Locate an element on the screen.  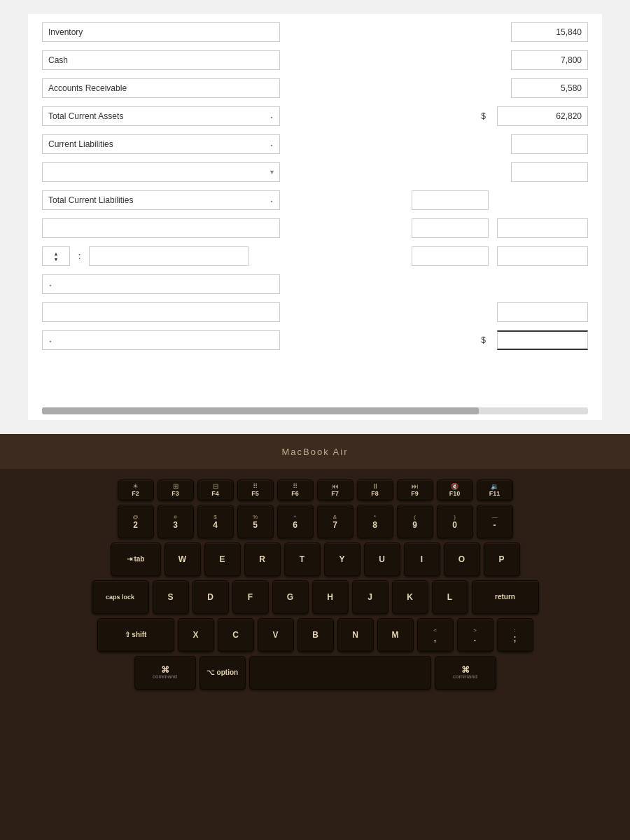
key-f9: F9 is located at coordinates (415, 490).